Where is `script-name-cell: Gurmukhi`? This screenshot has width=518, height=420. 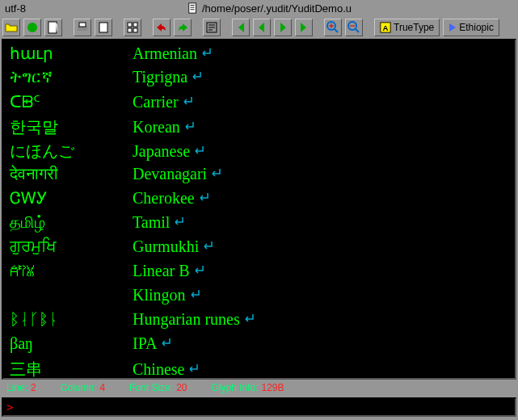
script-name-cell: Gurmukhi is located at coordinates (320, 247).